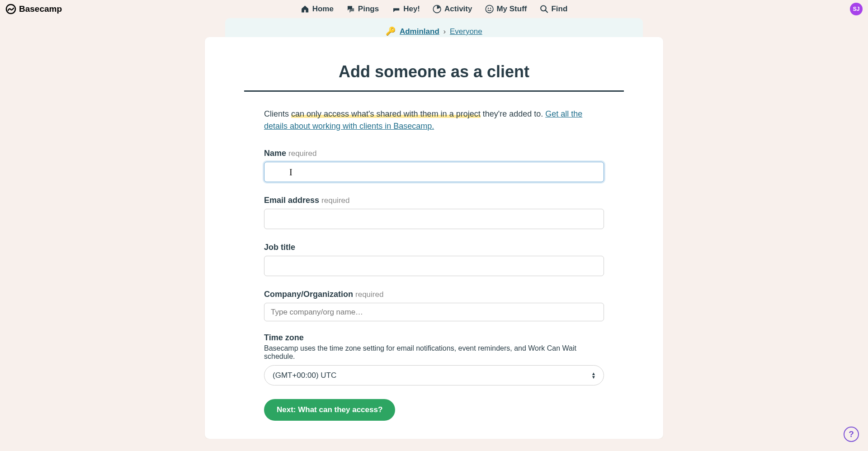  What do you see at coordinates (305, 9) in the screenshot?
I see `home-icon` at bounding box center [305, 9].